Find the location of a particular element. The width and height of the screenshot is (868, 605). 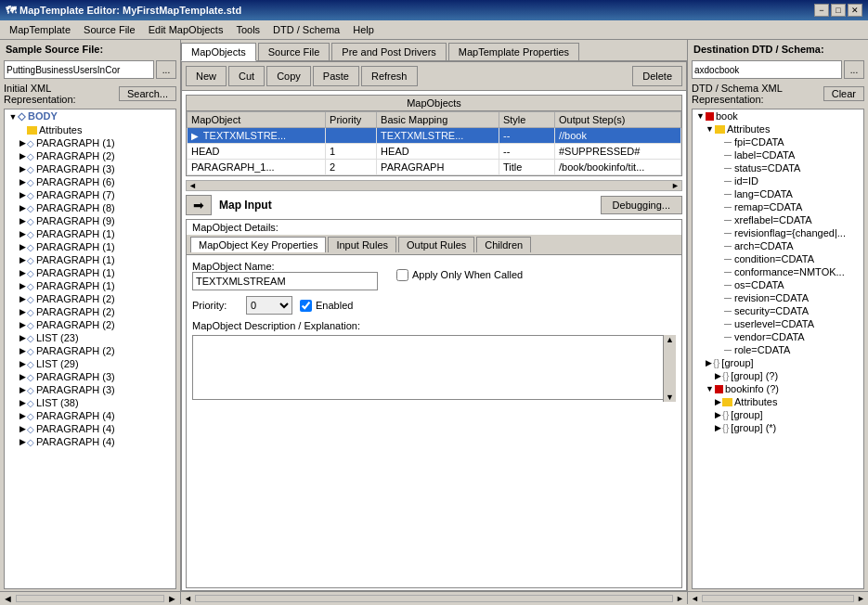

paste-button: Paste is located at coordinates (336, 76).